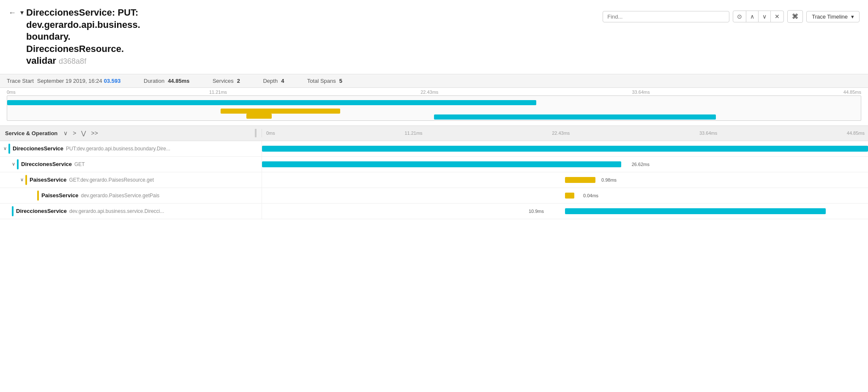 The height and width of the screenshot is (392, 868). Describe the element at coordinates (120, 196) in the screenshot. I see `operation-name: dev.gerardo.PaisesService.getPais` at that location.